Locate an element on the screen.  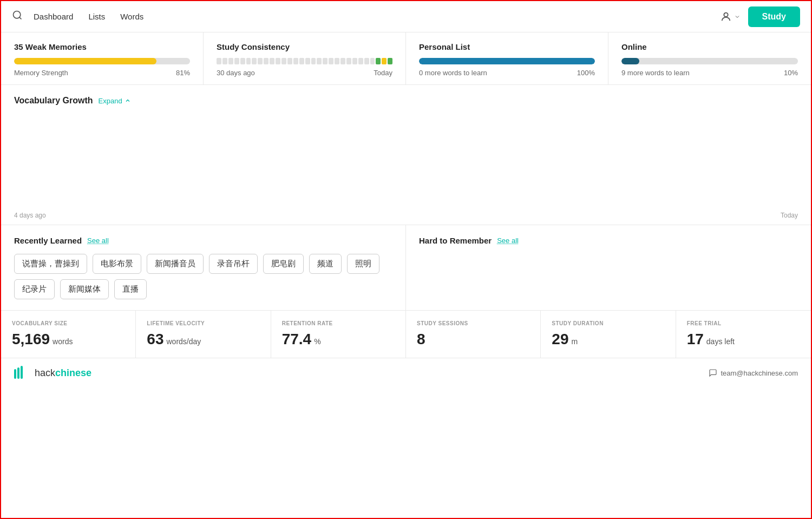
bstat-label: RETENTION RATE is located at coordinates (338, 324).